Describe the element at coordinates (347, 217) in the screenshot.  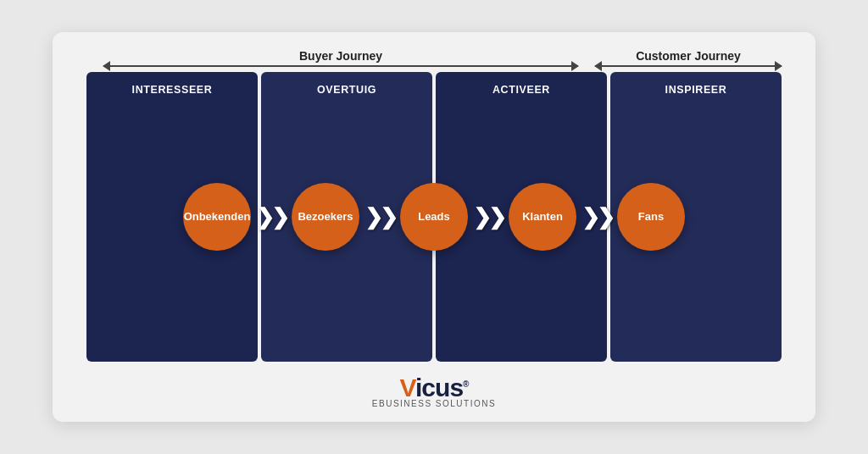
I see `column-overtuig: OVERTUIG` at that location.